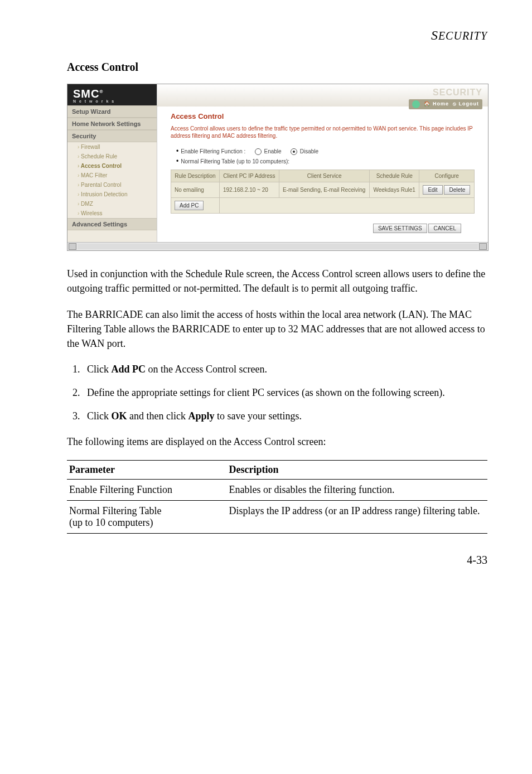 The image size is (532, 774). What do you see at coordinates (446, 104) in the screenshot?
I see `top-links: 🏠 Home ⦸ Logout` at bounding box center [446, 104].